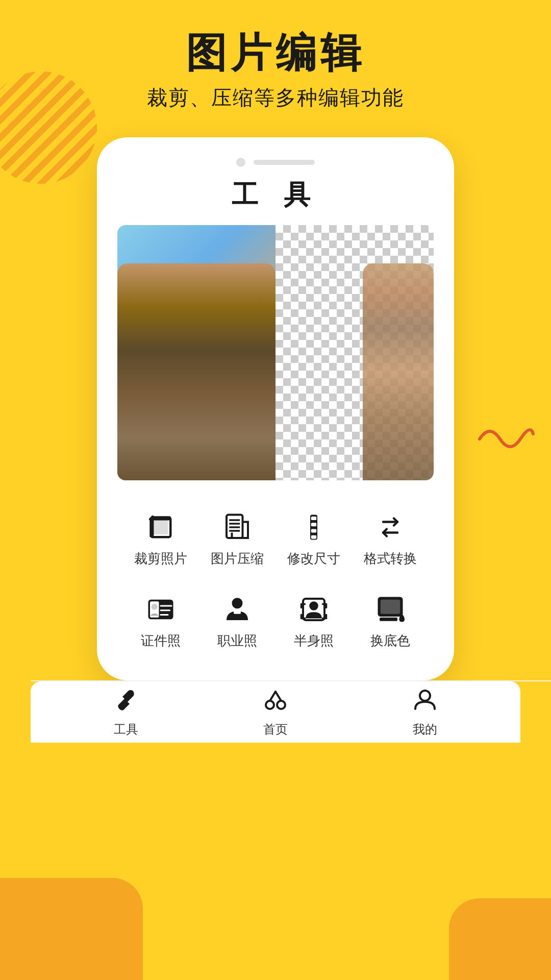 Image resolution: width=551 pixels, height=980 pixels. I want to click on tool-id-photo: 证件照, so click(161, 622).